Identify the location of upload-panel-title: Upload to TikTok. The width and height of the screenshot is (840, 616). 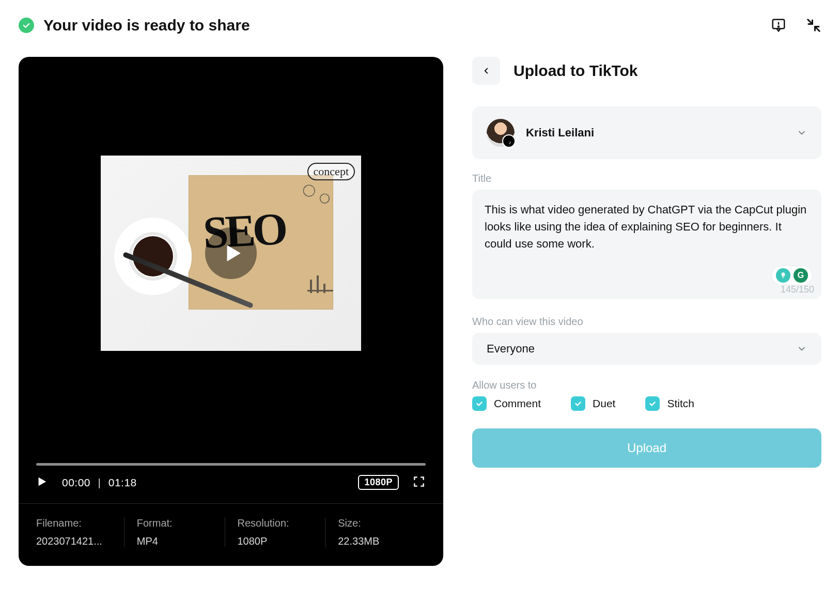
(575, 71).